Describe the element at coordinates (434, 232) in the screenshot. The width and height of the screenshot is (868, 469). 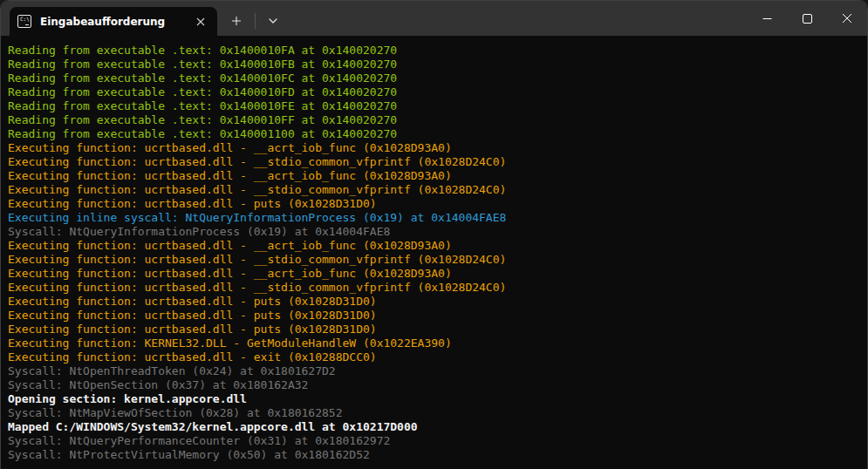
I see `terminal-line: Syscall: NtQueryInformationProcess (0x19…` at that location.